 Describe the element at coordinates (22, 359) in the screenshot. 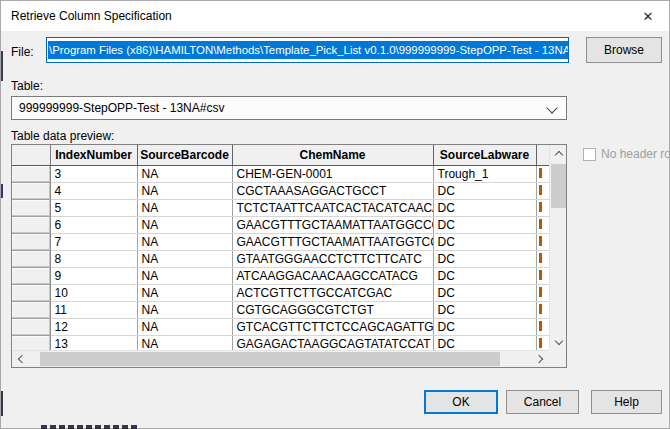

I see `chevron-left-icon` at that location.